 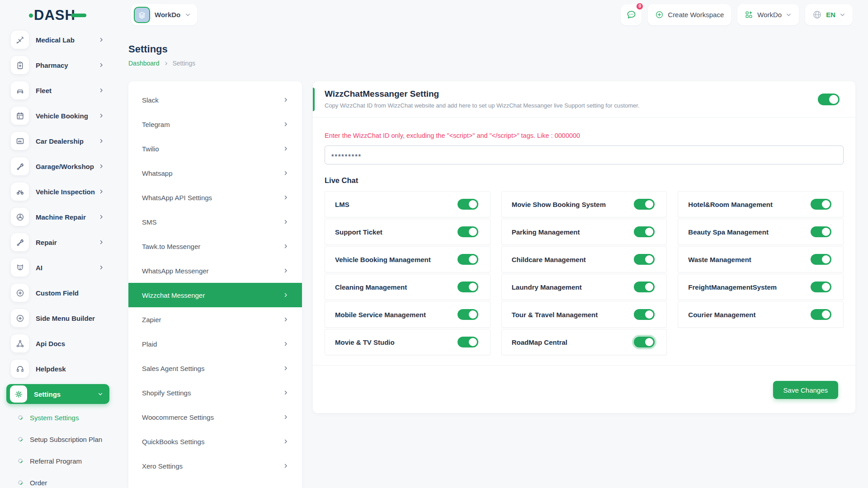 I want to click on toggle-row-vehicle-booking: Vehicle Booking Management, so click(x=408, y=259).